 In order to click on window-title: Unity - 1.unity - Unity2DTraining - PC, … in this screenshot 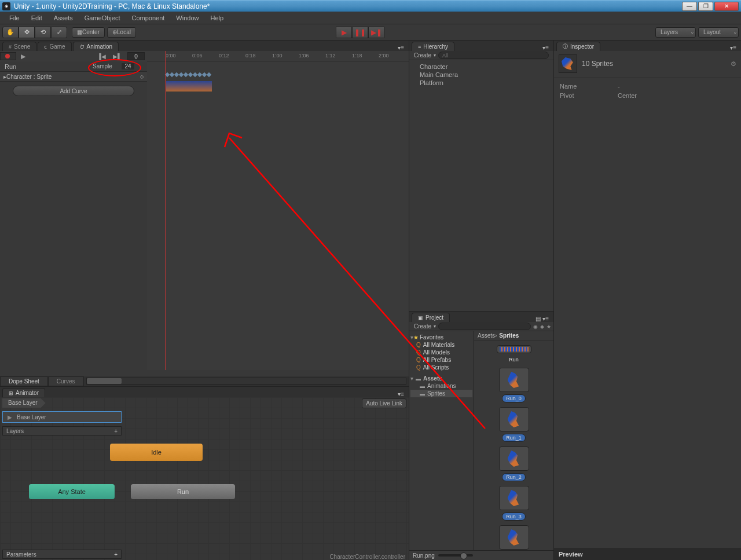, I will do `click(347, 6)`.